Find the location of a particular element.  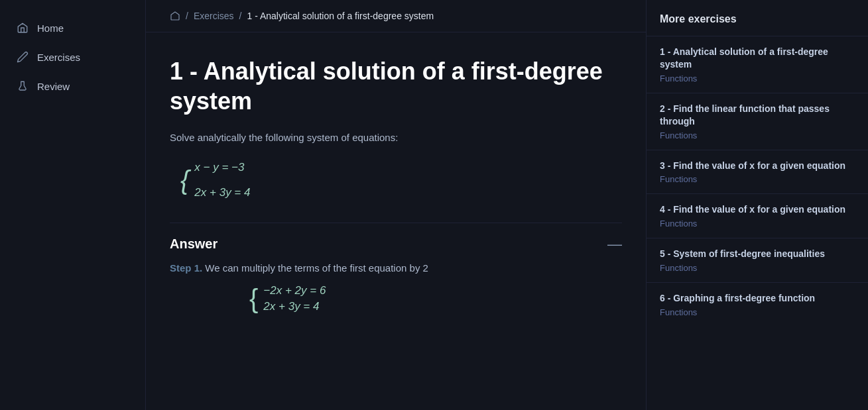

equations-col: x − y = −3 2x + 3y = 4 is located at coordinates (222, 180).